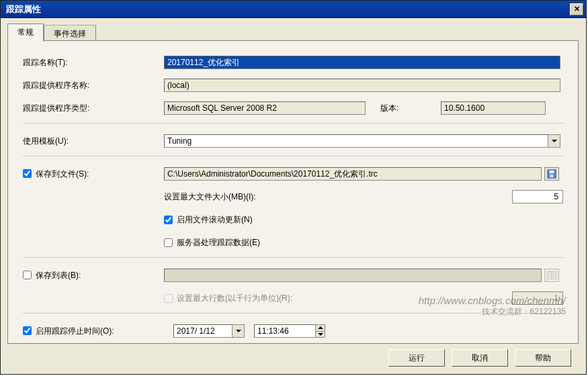 Image resolution: width=588 pixels, height=376 pixels. Describe the element at coordinates (353, 275) in the screenshot. I see `table-name-field` at that location.